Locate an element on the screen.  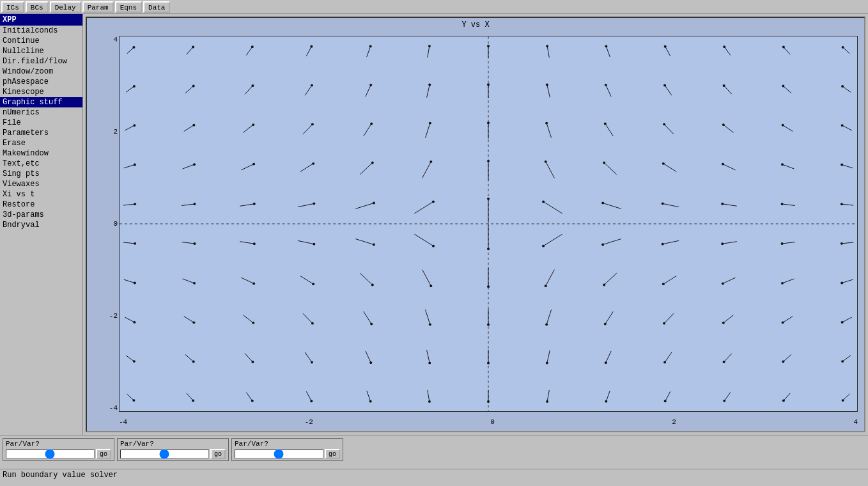
sidebar-item-bndryval: Bndryval is located at coordinates (41, 225).